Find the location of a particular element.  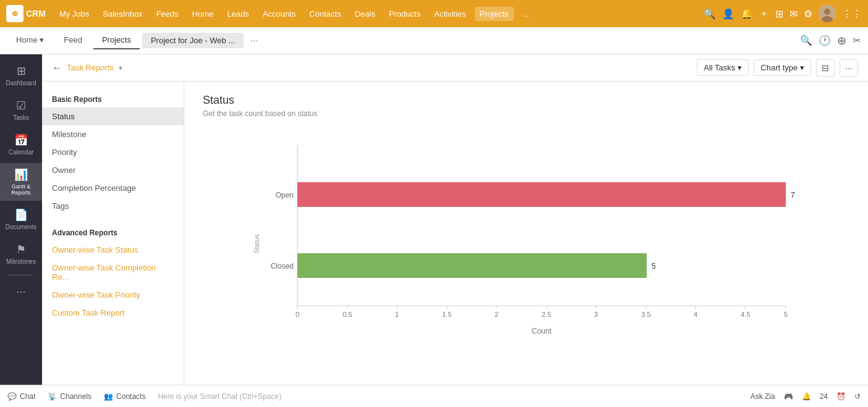

all-tasks-dropdown: All Tasks ▾ is located at coordinates (723, 68).